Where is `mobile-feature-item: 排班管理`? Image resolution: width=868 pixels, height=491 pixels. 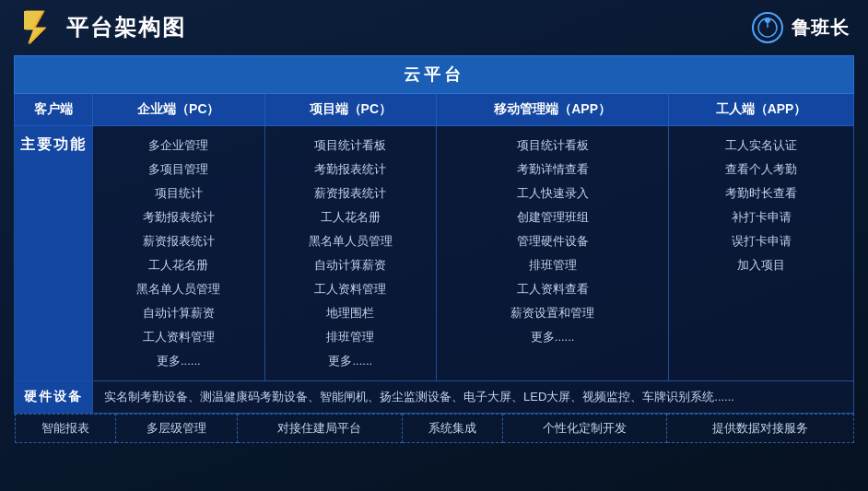
mobile-feature-item: 排班管理 is located at coordinates (553, 265).